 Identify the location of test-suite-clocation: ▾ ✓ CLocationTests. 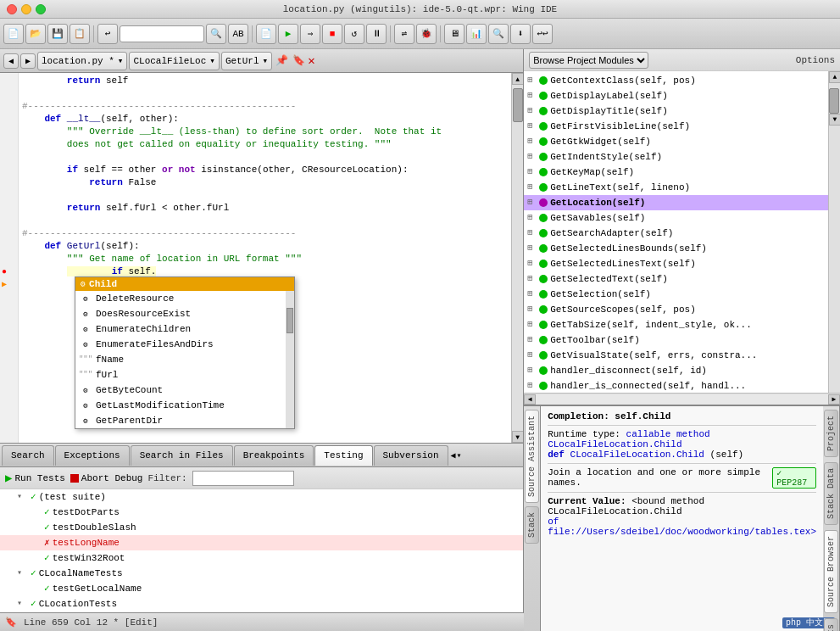
(261, 604).